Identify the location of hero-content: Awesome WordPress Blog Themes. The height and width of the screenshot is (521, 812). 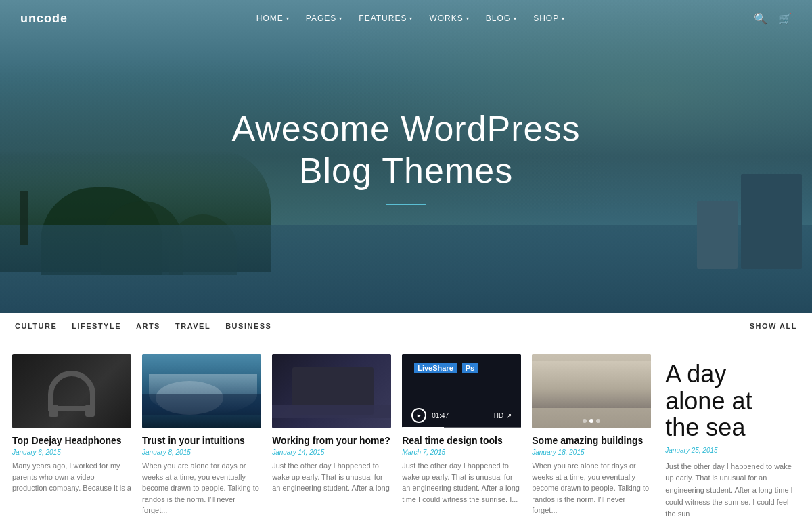
(406, 157).